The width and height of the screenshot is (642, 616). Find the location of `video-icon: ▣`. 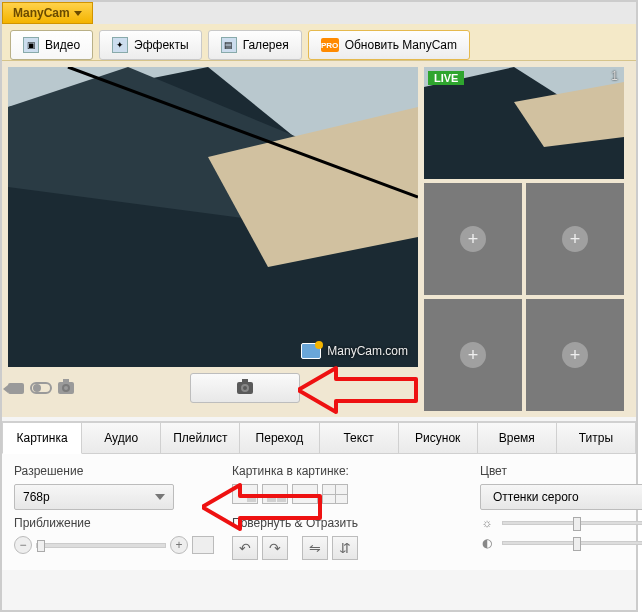

video-icon: ▣ is located at coordinates (31, 45).